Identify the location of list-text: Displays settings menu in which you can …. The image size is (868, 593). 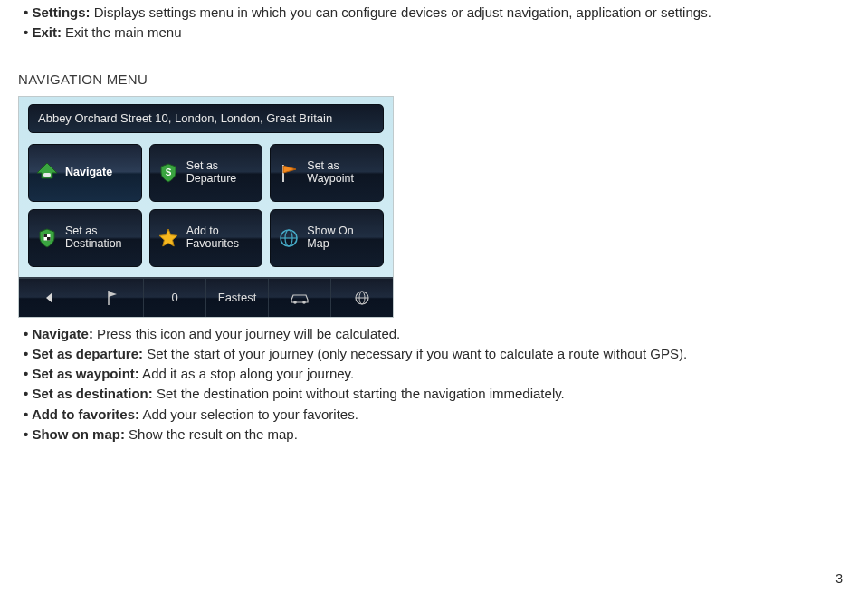
(401, 13).